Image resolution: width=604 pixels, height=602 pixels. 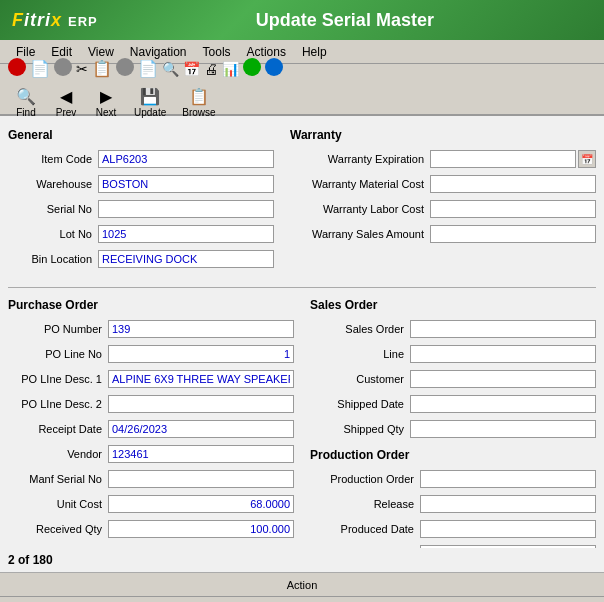 What do you see at coordinates (151, 454) in the screenshot?
I see `vendor-row: Vendor` at bounding box center [151, 454].